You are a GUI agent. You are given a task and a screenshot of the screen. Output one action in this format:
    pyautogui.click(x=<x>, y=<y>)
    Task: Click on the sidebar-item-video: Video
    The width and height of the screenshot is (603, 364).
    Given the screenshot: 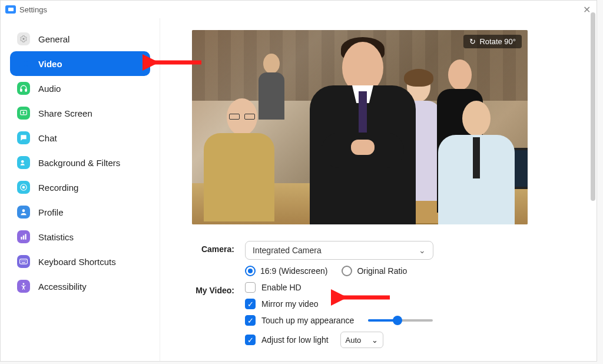 What is the action you would take?
    pyautogui.click(x=80, y=64)
    